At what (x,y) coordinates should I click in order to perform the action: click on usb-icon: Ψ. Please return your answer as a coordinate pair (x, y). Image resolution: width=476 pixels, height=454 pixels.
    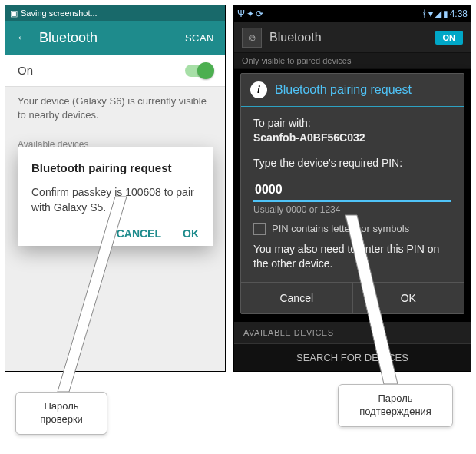
    Looking at the image, I should click on (241, 14).